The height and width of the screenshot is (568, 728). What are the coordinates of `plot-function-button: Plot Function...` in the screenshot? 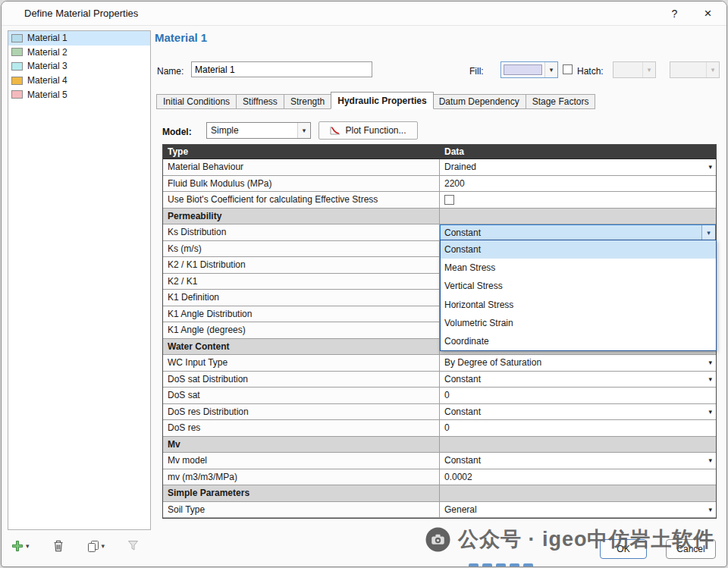 It's located at (369, 130).